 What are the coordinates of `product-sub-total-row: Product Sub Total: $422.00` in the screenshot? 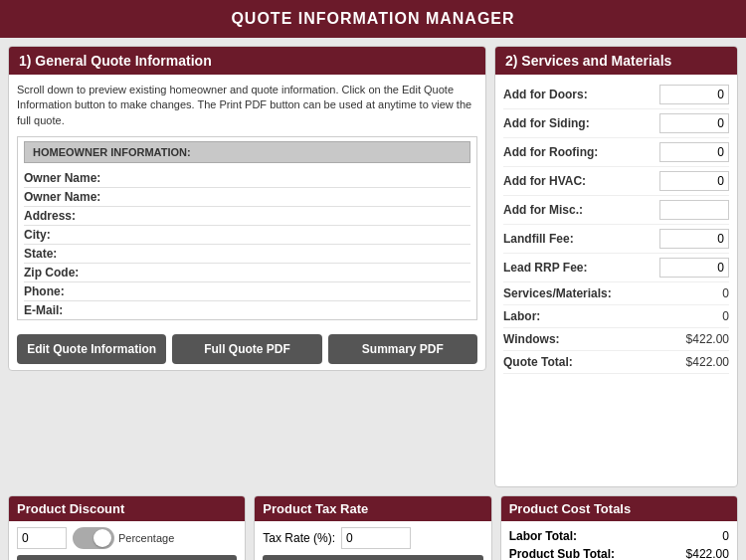 It's located at (619, 553).